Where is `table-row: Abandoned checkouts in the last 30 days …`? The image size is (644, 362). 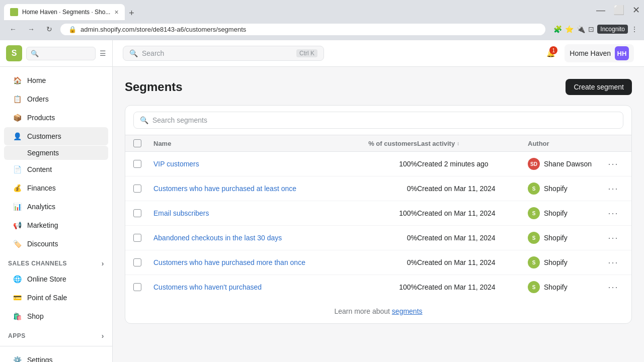 table-row: Abandoned checkouts in the last 30 days … is located at coordinates (378, 238).